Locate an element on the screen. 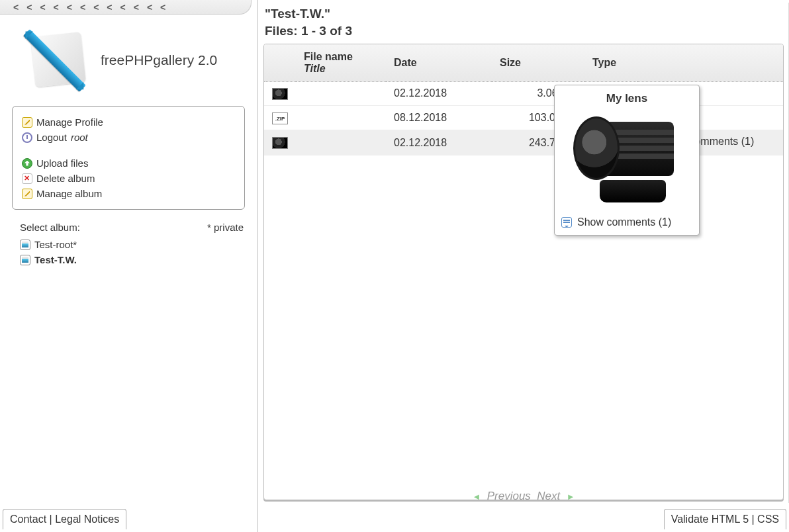 The width and height of the screenshot is (789, 532). preview-show-comments: Show comments (1) is located at coordinates (627, 222).